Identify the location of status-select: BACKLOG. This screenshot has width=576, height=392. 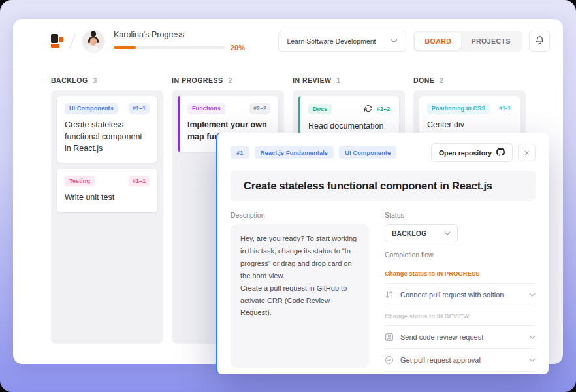
(421, 233).